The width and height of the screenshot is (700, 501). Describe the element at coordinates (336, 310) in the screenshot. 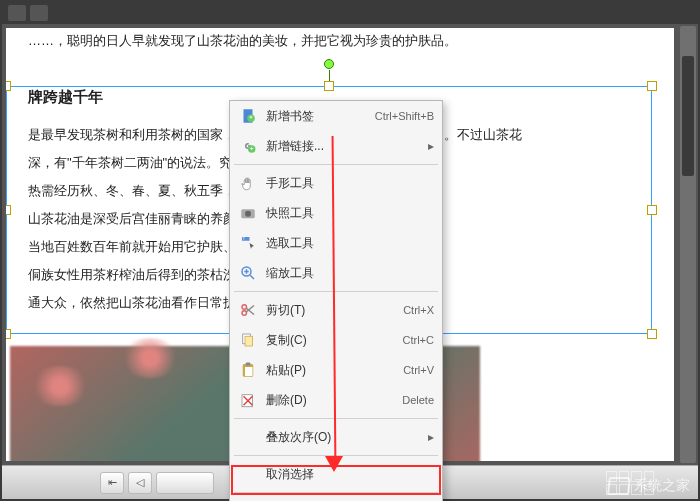

I see `menu-cut: 剪切(T) Ctrl+X` at that location.